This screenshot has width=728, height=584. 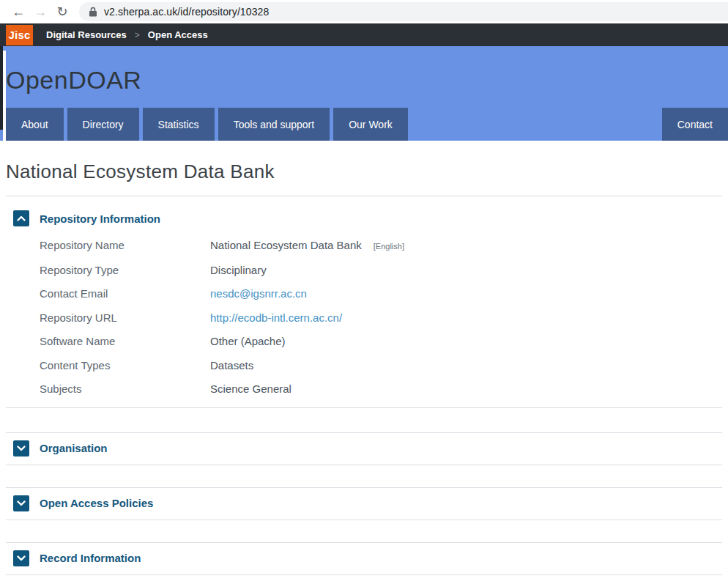 I want to click on field-row: Repository NameNational Ecosystem Data B…, so click(x=381, y=246).